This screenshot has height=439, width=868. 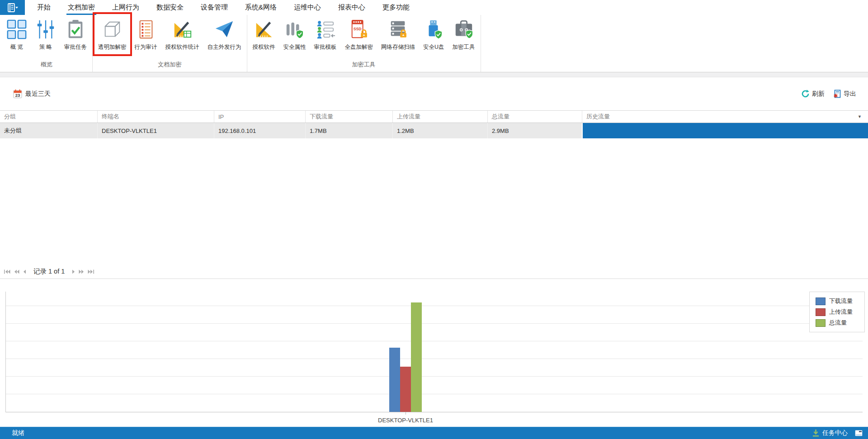 What do you see at coordinates (81, 272) in the screenshot?
I see `next-group-button` at bounding box center [81, 272].